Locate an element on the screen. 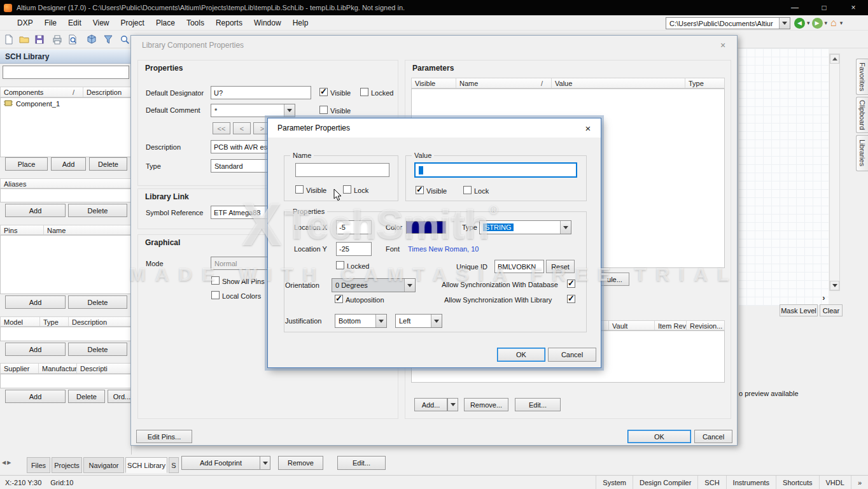 This screenshot has height=489, width=868. param-type-combo: STRING is located at coordinates (526, 227).